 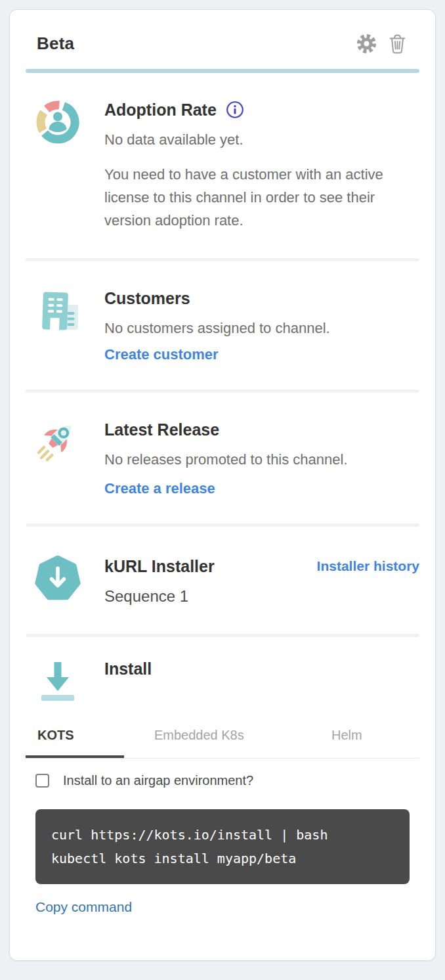 I want to click on command-line-1: curl https://kots.io/install | bash, so click(x=222, y=835).